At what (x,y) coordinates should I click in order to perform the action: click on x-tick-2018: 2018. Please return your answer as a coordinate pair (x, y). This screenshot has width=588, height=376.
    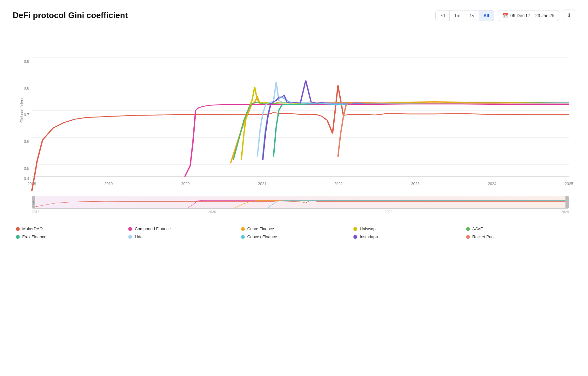
    Looking at the image, I should click on (32, 184).